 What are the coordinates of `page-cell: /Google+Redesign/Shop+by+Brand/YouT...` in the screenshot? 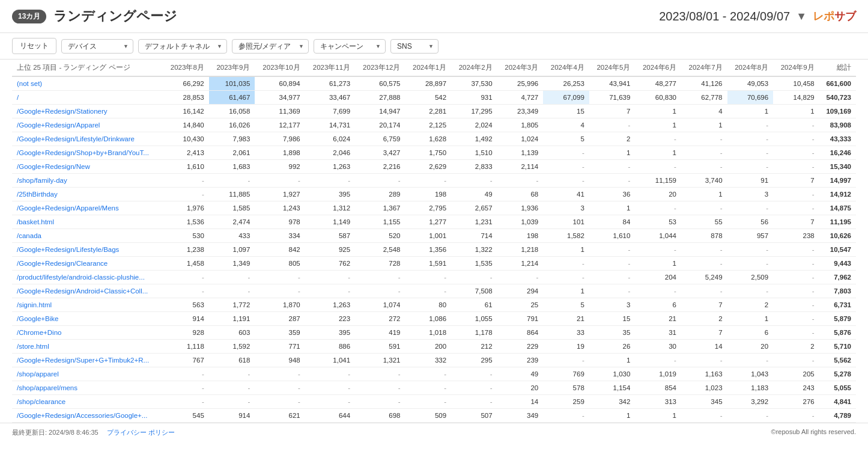 It's located at (88, 153).